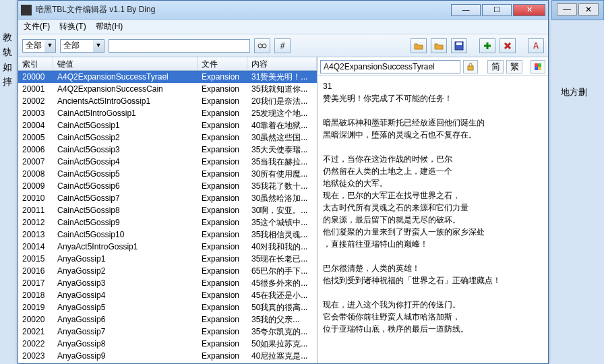 This screenshot has height=364, width=604. Describe the element at coordinates (167, 198) in the screenshot. I see `table-row: 20010CainAct5Gossip7Expansion30虽然哈洛加...` at that location.